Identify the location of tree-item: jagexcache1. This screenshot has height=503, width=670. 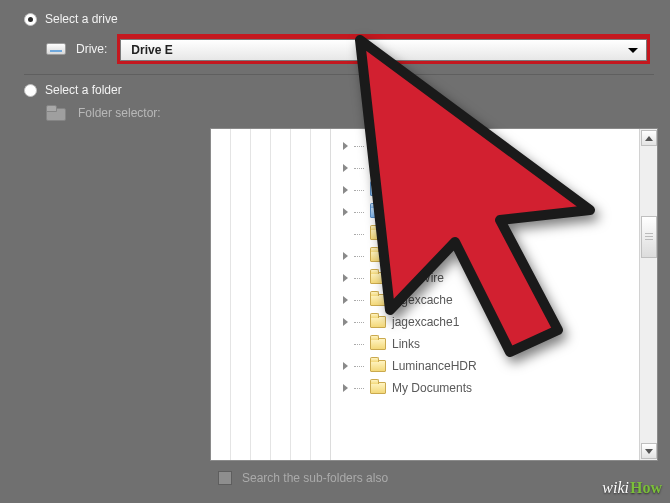
(489, 322).